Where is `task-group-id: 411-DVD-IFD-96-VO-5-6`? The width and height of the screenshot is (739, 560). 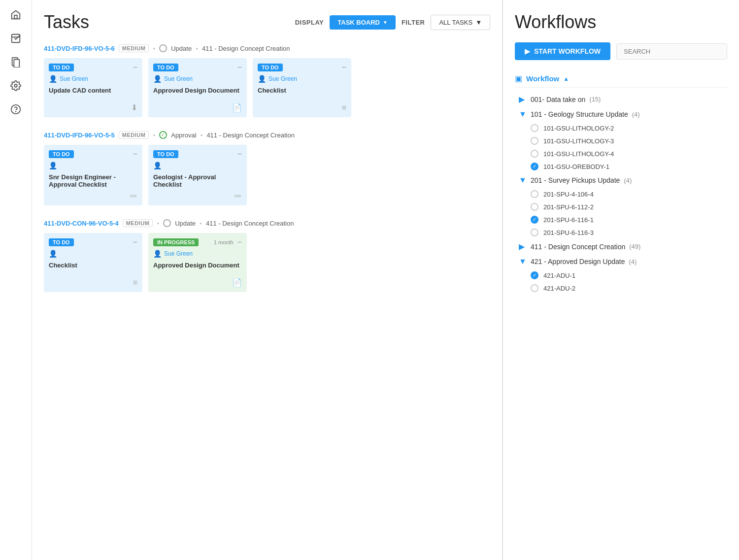
task-group-id: 411-DVD-IFD-96-VO-5-6 is located at coordinates (79, 48).